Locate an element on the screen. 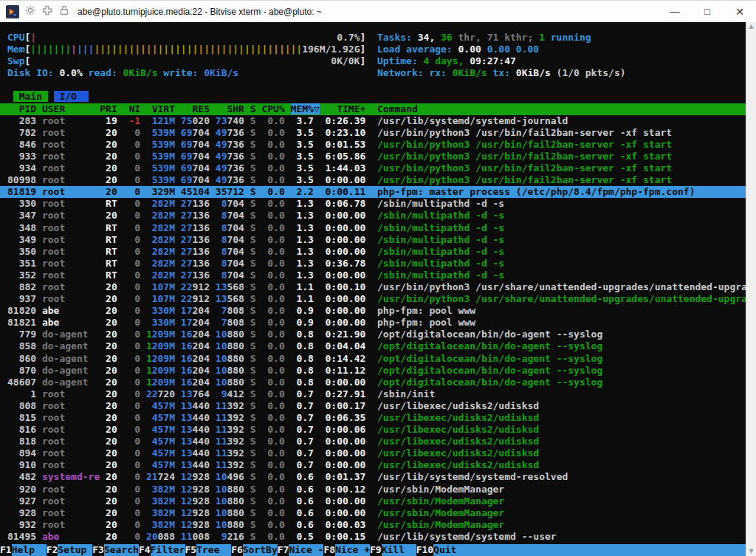 This screenshot has height=556, width=756. process-row-selected: 81819 root 20 0 329M 45104 35712 S 0.0 2… is located at coordinates (373, 192).